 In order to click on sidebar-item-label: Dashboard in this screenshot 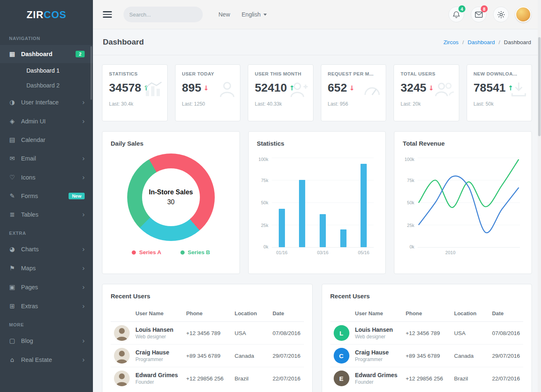, I will do `click(46, 54)`.